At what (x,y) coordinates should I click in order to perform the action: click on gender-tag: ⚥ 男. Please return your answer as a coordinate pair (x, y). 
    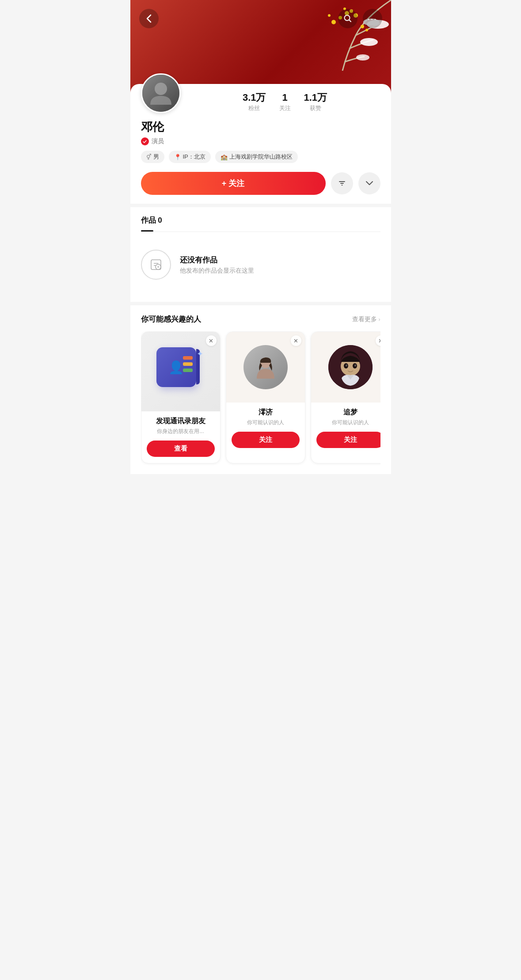
    Looking at the image, I should click on (153, 157).